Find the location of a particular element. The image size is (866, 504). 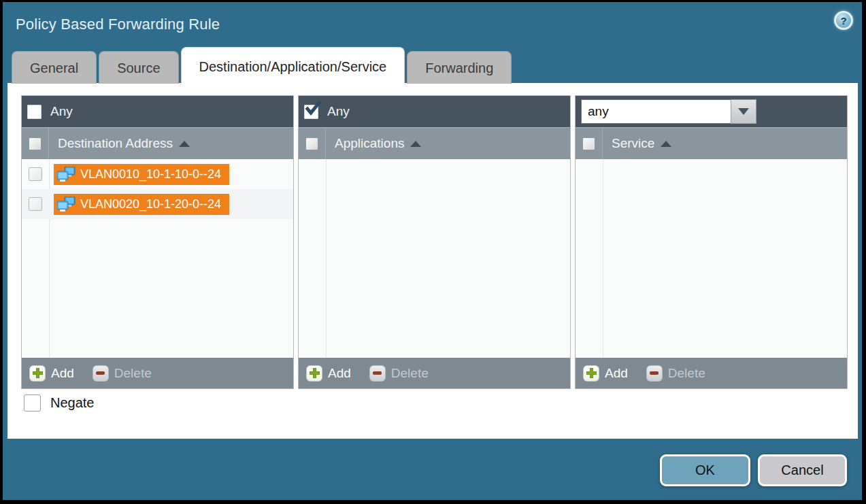

applications-header-row: Applications is located at coordinates (434, 143).